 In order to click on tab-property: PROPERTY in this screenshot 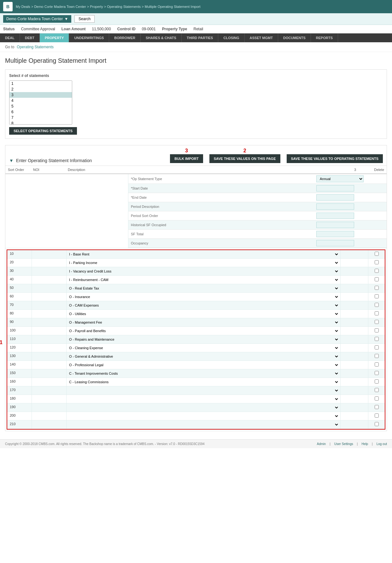, I will do `click(55, 38)`.